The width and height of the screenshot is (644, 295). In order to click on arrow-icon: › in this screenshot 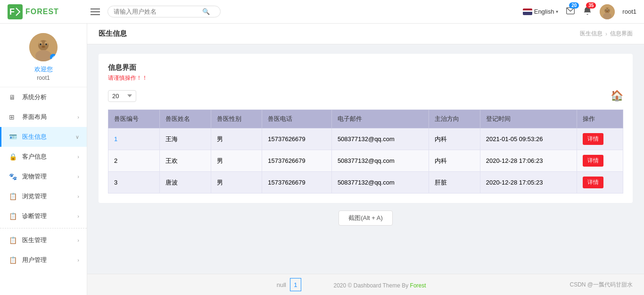, I will do `click(78, 117)`.